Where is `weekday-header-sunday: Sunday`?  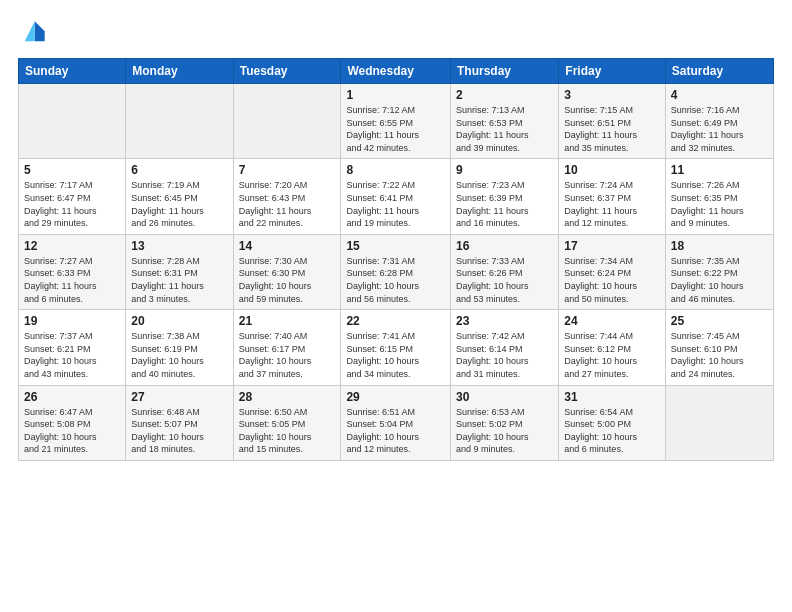
weekday-header-sunday: Sunday is located at coordinates (72, 72).